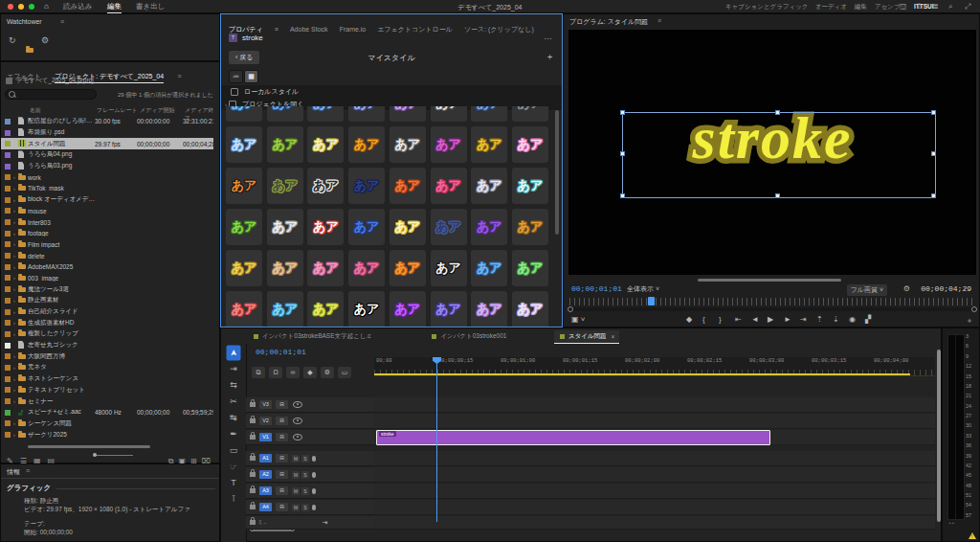 The width and height of the screenshot is (980, 542). Describe the element at coordinates (655, 523) in the screenshot. I see `master-track-body` at that location.